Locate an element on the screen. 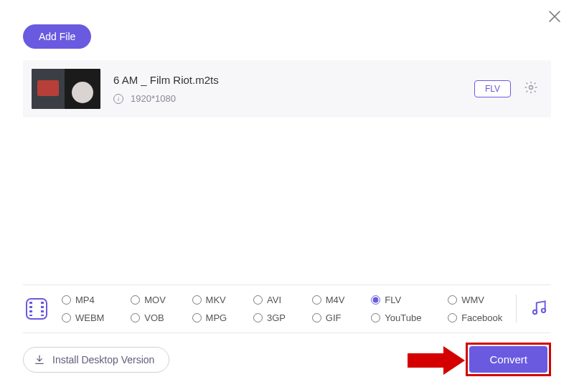 Image resolution: width=574 pixels, height=392 pixels. format-label: Facebook is located at coordinates (482, 318).